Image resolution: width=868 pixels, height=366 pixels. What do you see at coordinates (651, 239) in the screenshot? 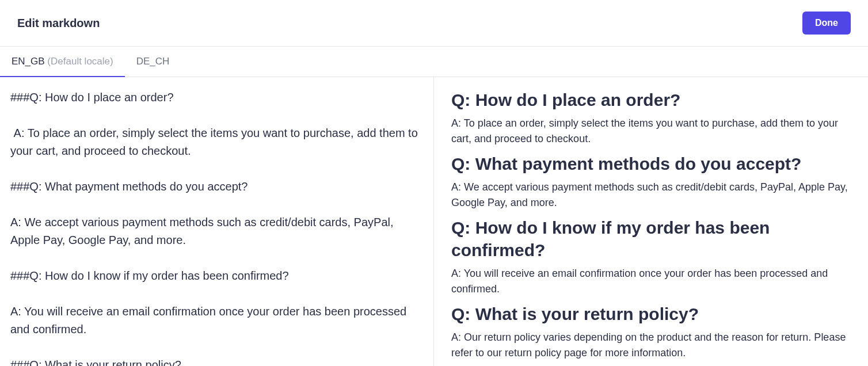
I see `preview-heading: Q: How do I know if my order has been co…` at bounding box center [651, 239].